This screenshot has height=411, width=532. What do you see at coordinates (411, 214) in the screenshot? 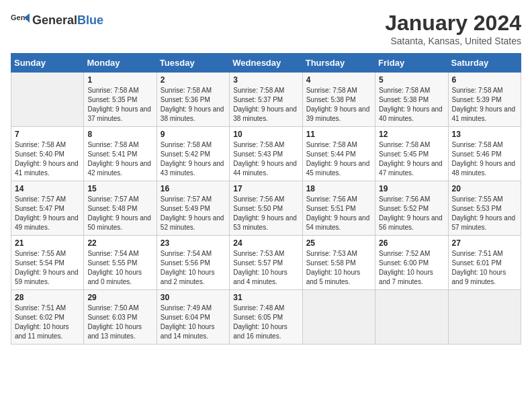
I see `day-info: Sunrise: 7:56 AMSunset: 5:52 PMDaylight:…` at bounding box center [411, 214].